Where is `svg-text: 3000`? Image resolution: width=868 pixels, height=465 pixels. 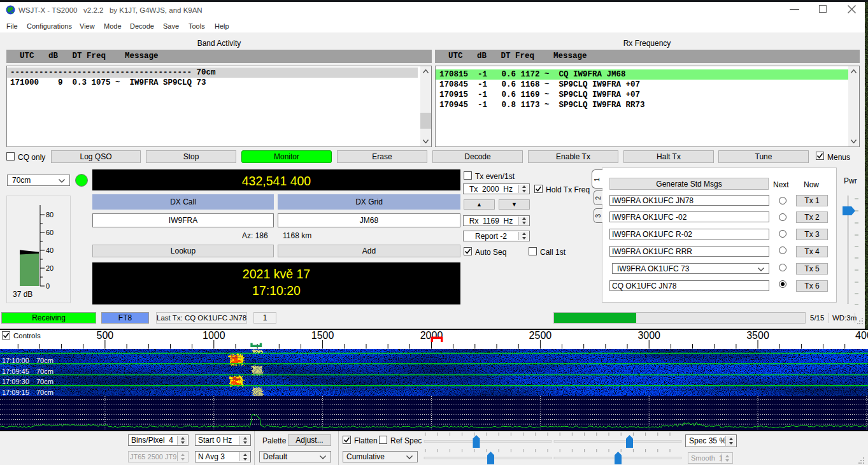
svg-text: 3000 is located at coordinates (649, 335).